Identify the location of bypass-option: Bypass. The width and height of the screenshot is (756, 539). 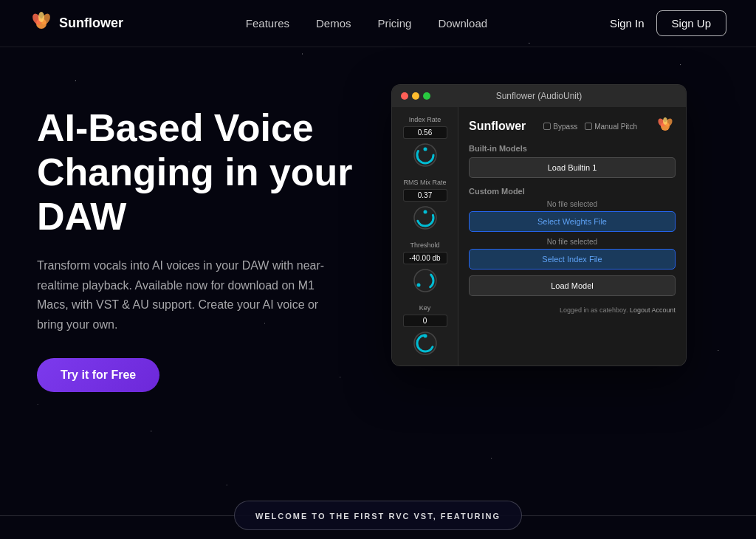
(560, 127).